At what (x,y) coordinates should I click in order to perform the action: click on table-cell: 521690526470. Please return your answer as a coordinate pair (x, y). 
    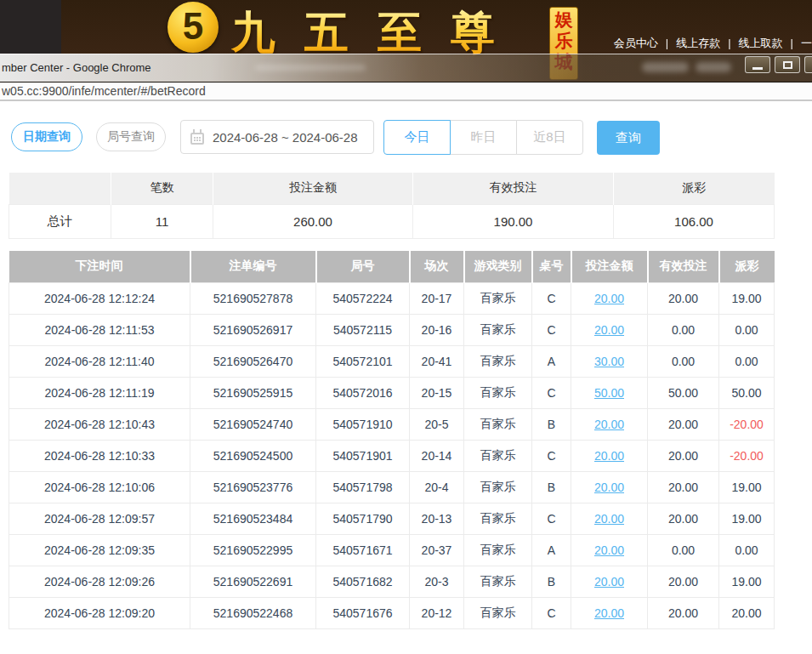
    Looking at the image, I should click on (253, 361).